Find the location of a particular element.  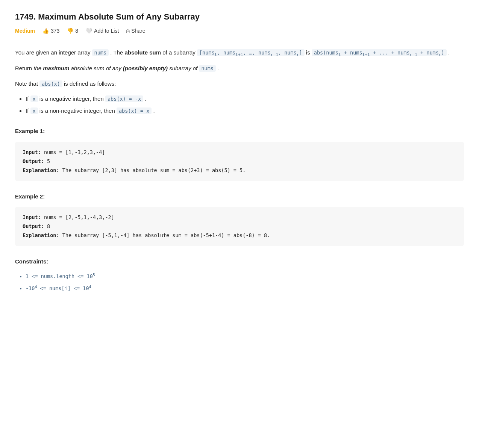

problem-title: 1749. Maximum Absolute Sum of Any Subarr… is located at coordinates (240, 17).